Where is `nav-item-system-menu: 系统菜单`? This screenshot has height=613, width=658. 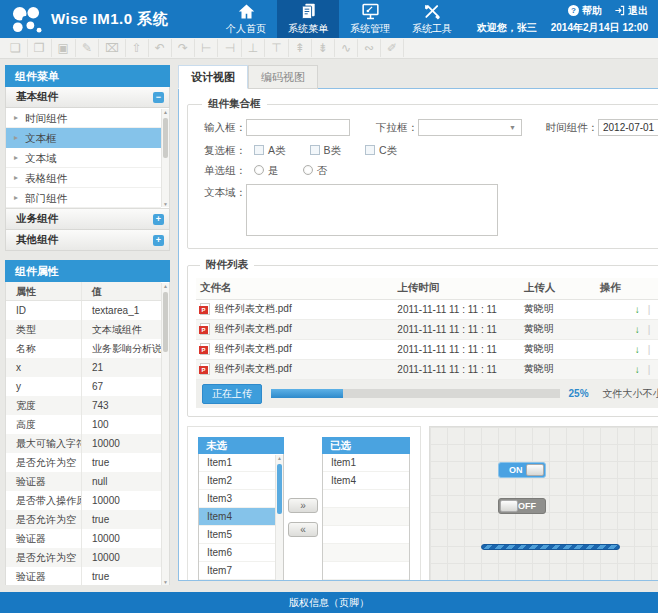 nav-item-system-menu: 系统菜单 is located at coordinates (308, 19).